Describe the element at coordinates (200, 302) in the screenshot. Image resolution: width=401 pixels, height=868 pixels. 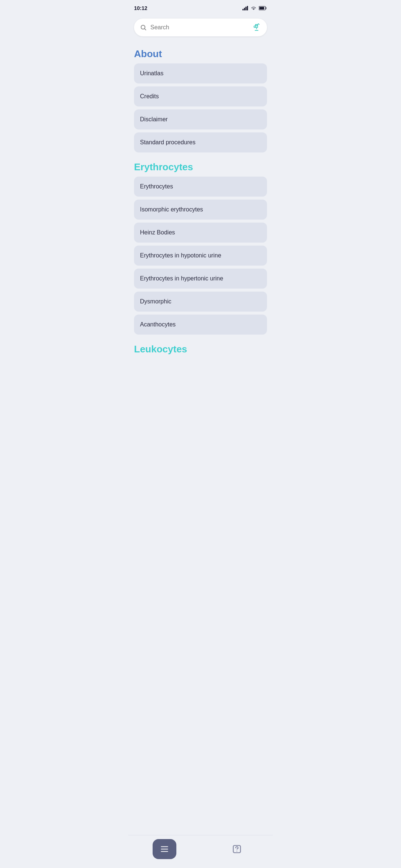
I see `menu-item-dysmorphic: Dysmorphic` at that location.